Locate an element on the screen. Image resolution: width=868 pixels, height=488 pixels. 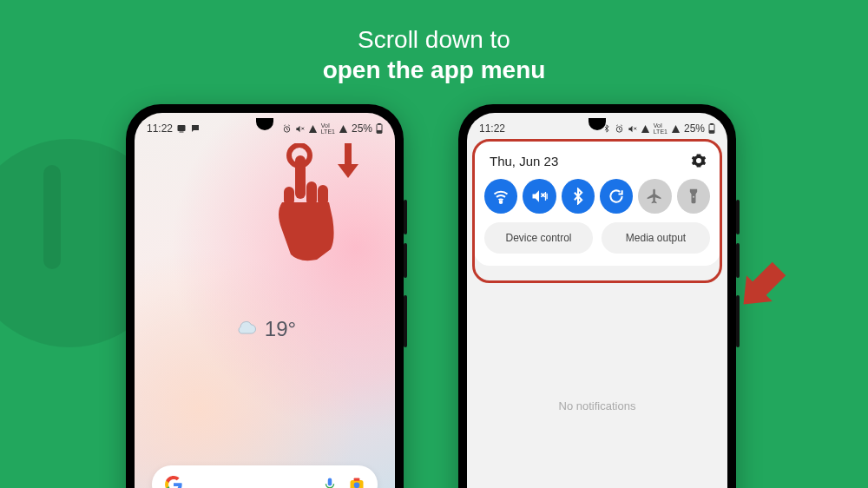
swipe-gesture-icon is located at coordinates (304, 204).